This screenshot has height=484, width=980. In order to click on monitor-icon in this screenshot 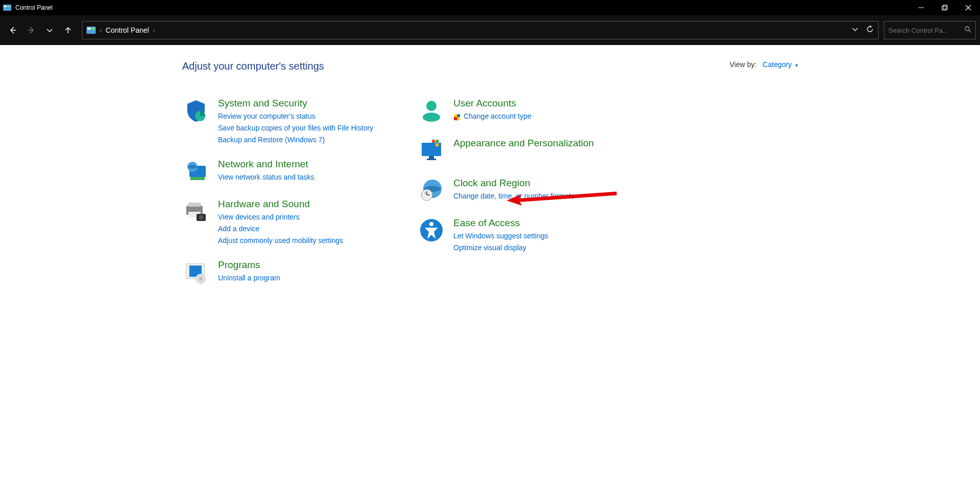, I will do `click(431, 151)`.